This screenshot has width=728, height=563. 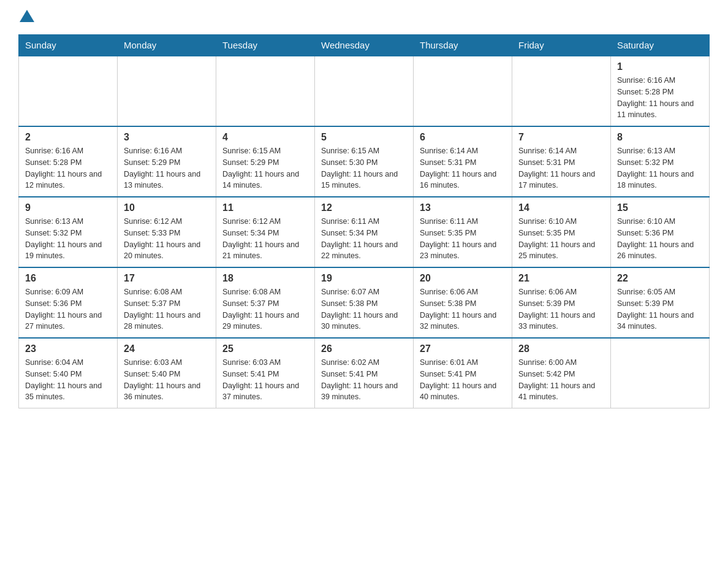 What do you see at coordinates (265, 168) in the screenshot?
I see `day-info: Sunrise: 6:15 AM Sunset: 5:29 PM Dayligh…` at bounding box center [265, 168].